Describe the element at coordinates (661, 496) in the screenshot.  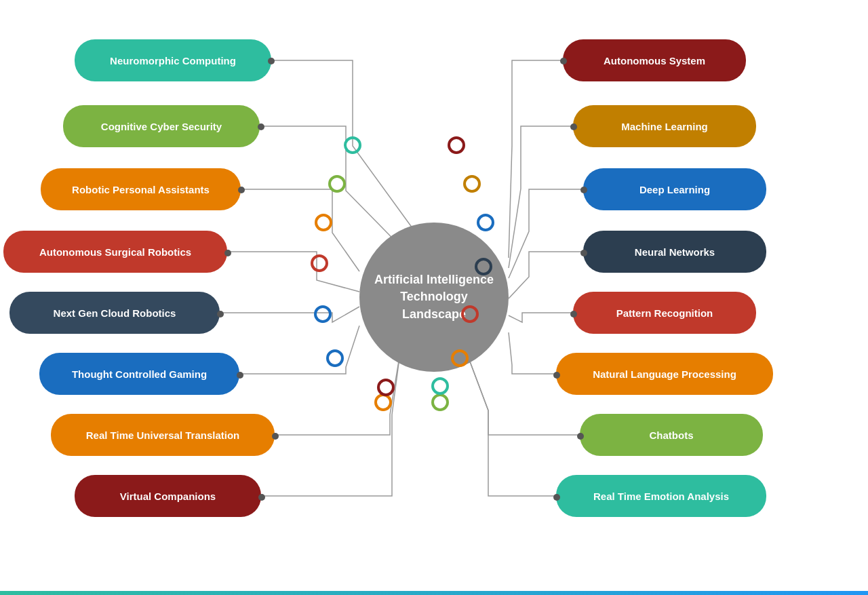
I see `node-emotion: Real Time Emotion Analysis` at that location.